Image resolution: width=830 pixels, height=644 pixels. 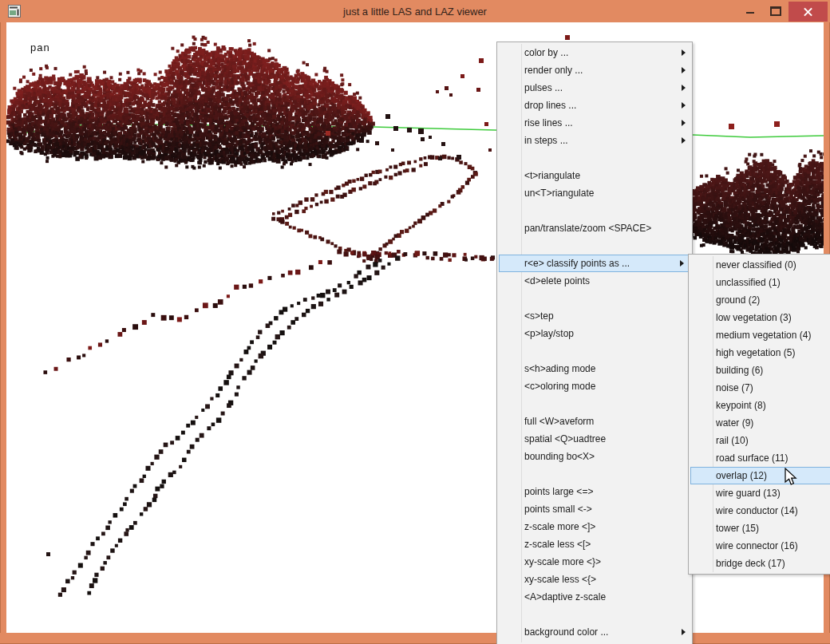 What do you see at coordinates (560, 579) in the screenshot?
I see `menu-item-label: xy-scale less <{>` at bounding box center [560, 579].